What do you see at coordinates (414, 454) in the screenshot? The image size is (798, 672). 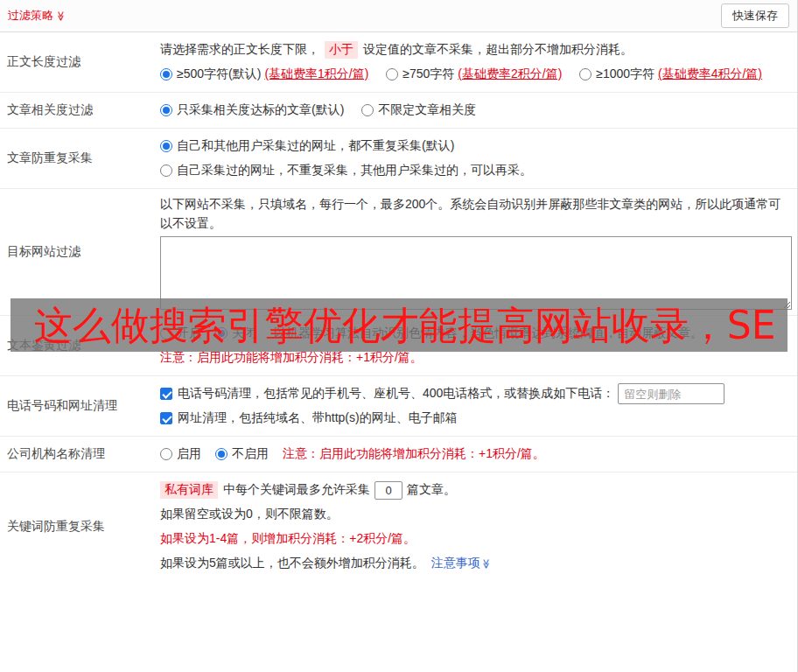 I see `company-clean-note: 注意：启用此功能将增加积分消耗：+1积分/篇。` at bounding box center [414, 454].